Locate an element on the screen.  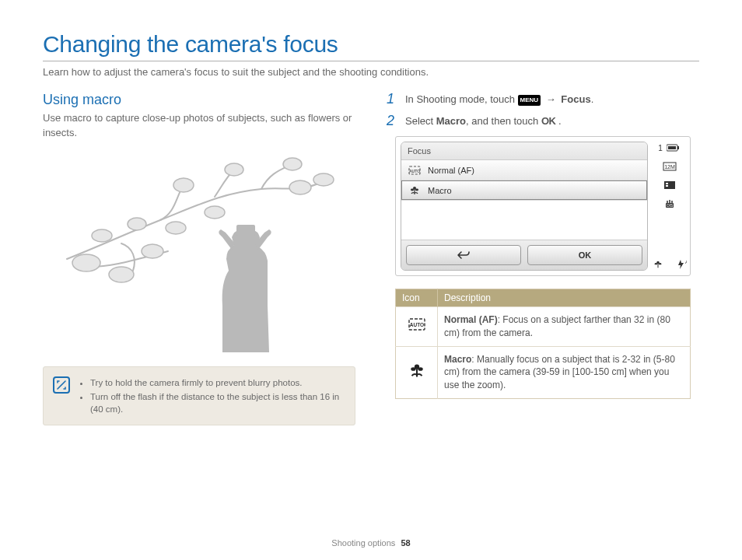
step-text: Select is located at coordinates (421, 121).